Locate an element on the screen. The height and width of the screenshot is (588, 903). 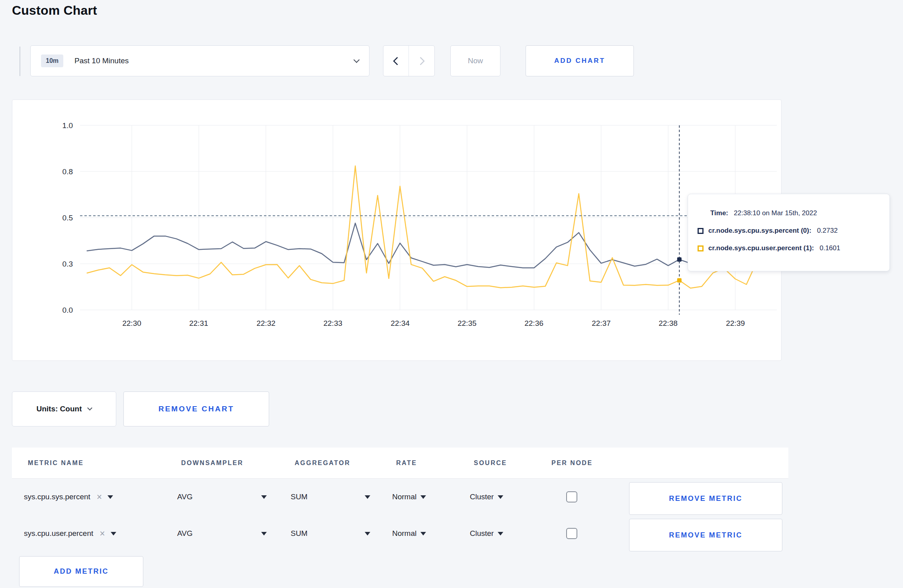
metric-name-select: sys.cpu.user.percent × is located at coordinates (70, 533).